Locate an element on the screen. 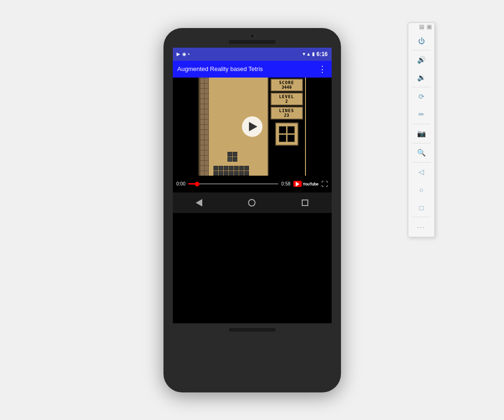 The image size is (504, 420). level-box: LEVEL 2 is located at coordinates (287, 99).